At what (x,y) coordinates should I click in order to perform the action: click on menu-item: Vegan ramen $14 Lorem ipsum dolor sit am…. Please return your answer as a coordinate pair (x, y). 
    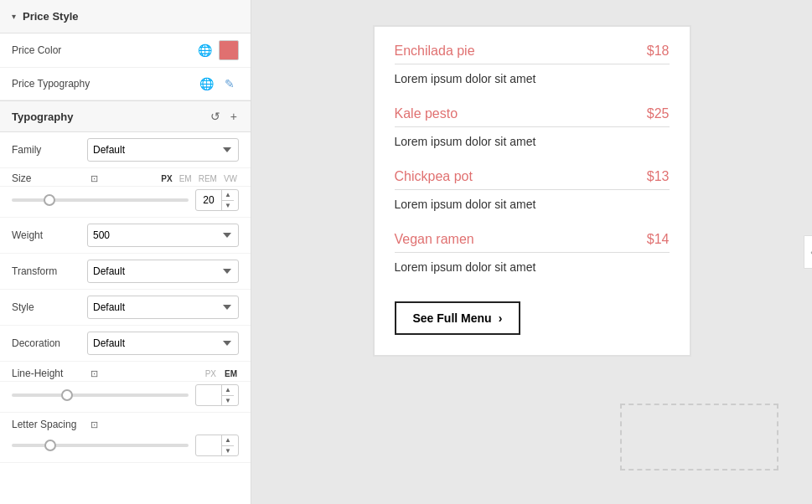
    Looking at the image, I should click on (532, 253).